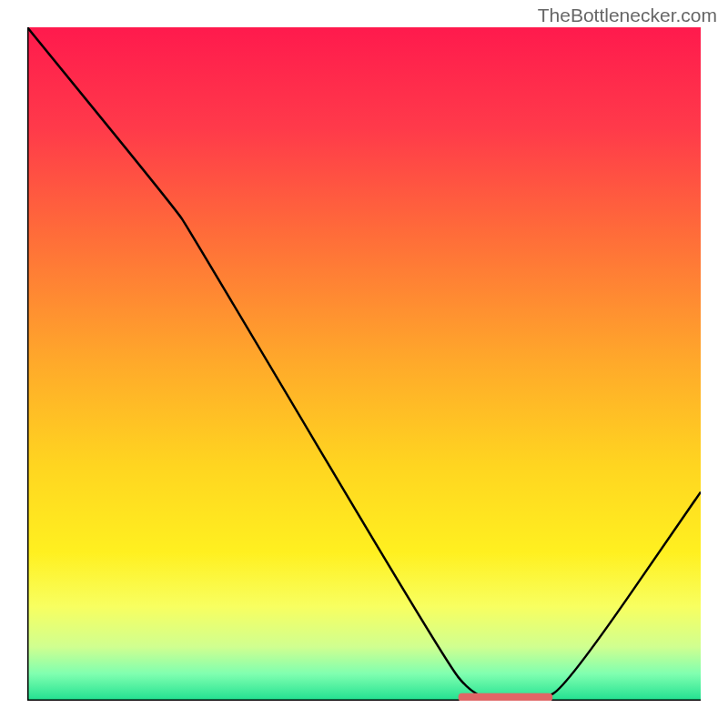  Describe the element at coordinates (628, 15) in the screenshot. I see `watermark-text: TheBottlenecker.com` at that location.